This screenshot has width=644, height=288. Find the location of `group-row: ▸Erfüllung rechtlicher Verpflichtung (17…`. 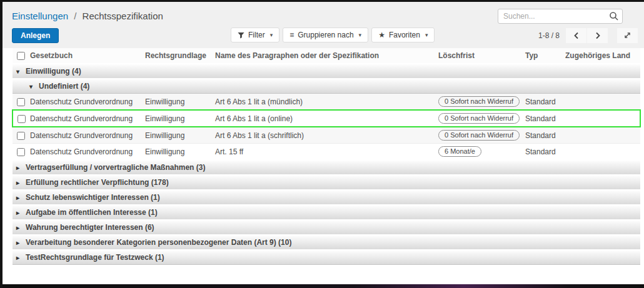

group-row: ▸Erfüllung rechtlicher Verpflichtung (17… is located at coordinates (326, 182).